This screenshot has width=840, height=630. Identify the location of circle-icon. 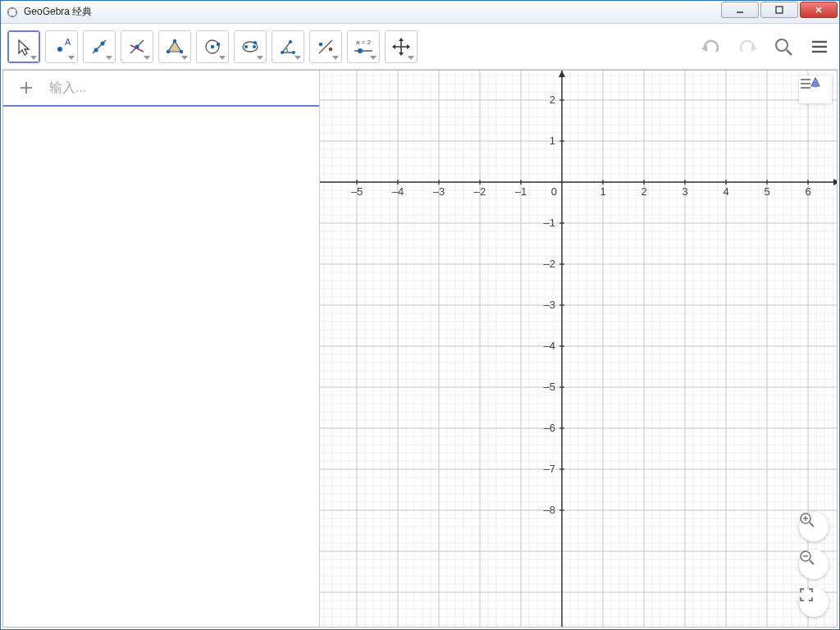
(212, 47).